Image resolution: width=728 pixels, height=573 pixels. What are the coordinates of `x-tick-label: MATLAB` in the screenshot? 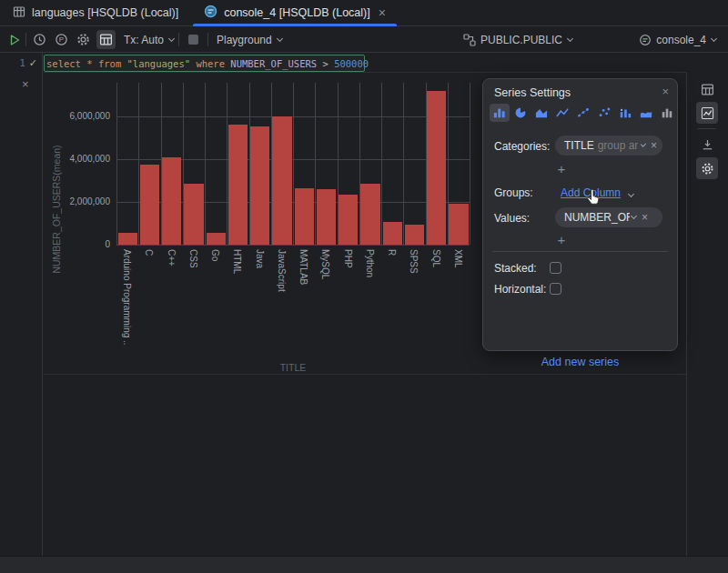 It's located at (304, 267).